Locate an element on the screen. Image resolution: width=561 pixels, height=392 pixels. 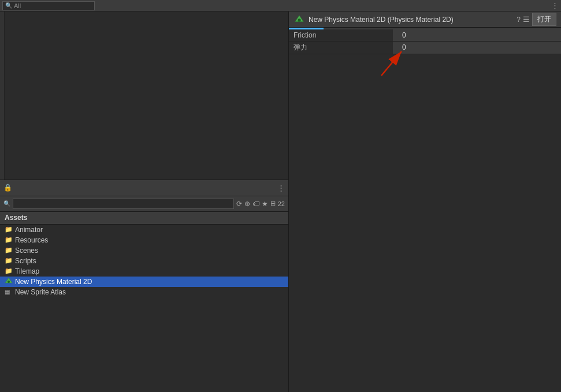
search-text: All is located at coordinates (17, 6).